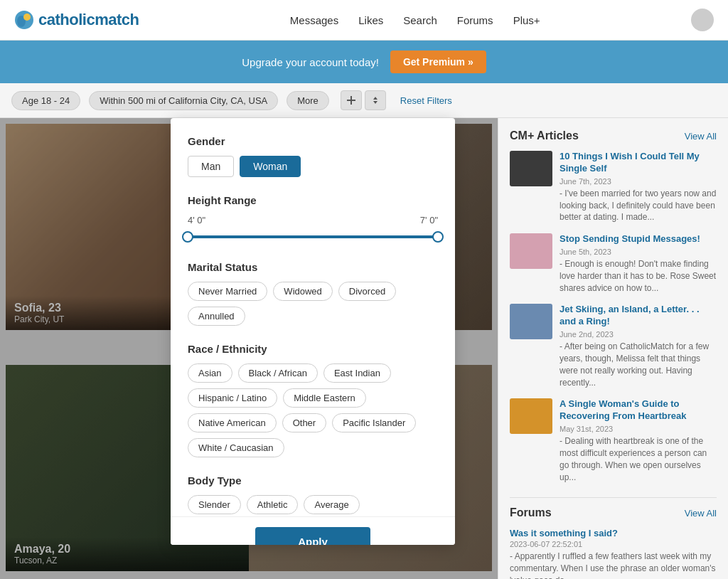 This screenshot has height=579, width=728. What do you see at coordinates (331, 505) in the screenshot?
I see `chip-average: Average` at bounding box center [331, 505].